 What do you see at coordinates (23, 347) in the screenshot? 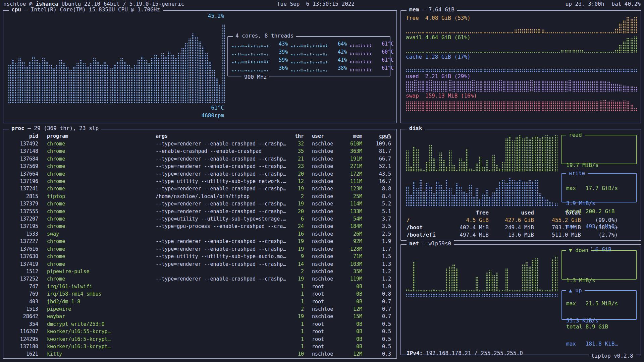
I see `process-pid: 137180` at bounding box center [23, 347].